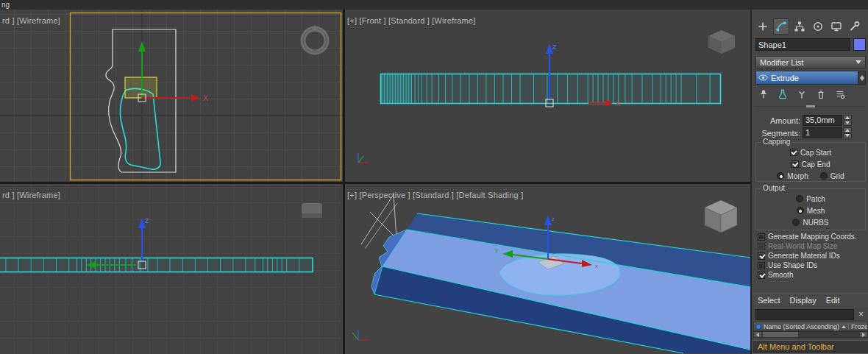 This screenshot has width=868, height=354. What do you see at coordinates (758, 334) in the screenshot?
I see `scroll-left-icon` at bounding box center [758, 334].